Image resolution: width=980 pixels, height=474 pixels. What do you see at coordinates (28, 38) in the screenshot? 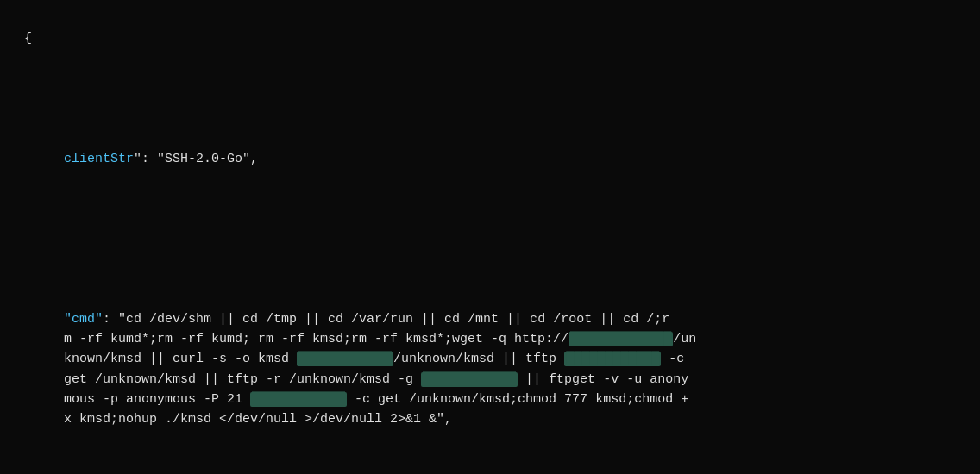
I see `open-brace: {` at bounding box center [28, 38].